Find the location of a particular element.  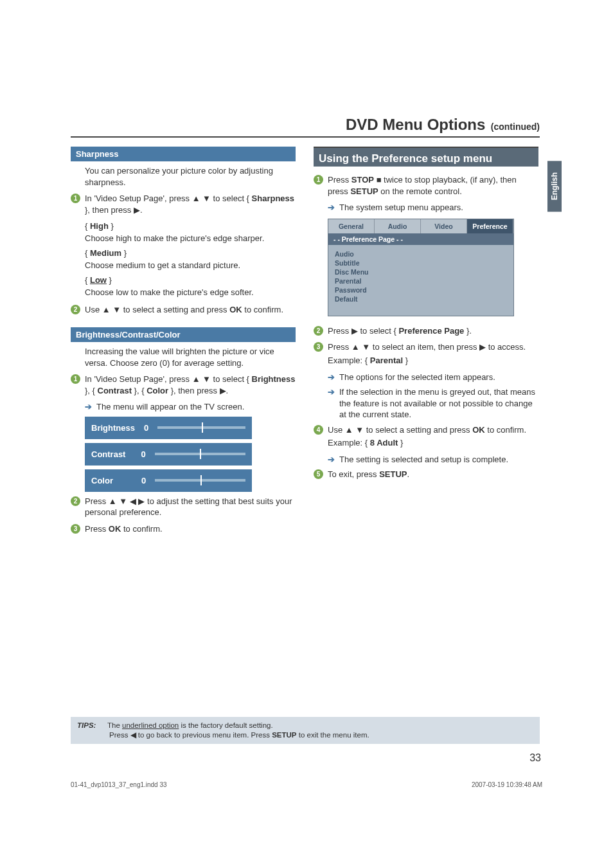

sharpness-intro: You can personalize your picture color b… is located at coordinates (190, 176).